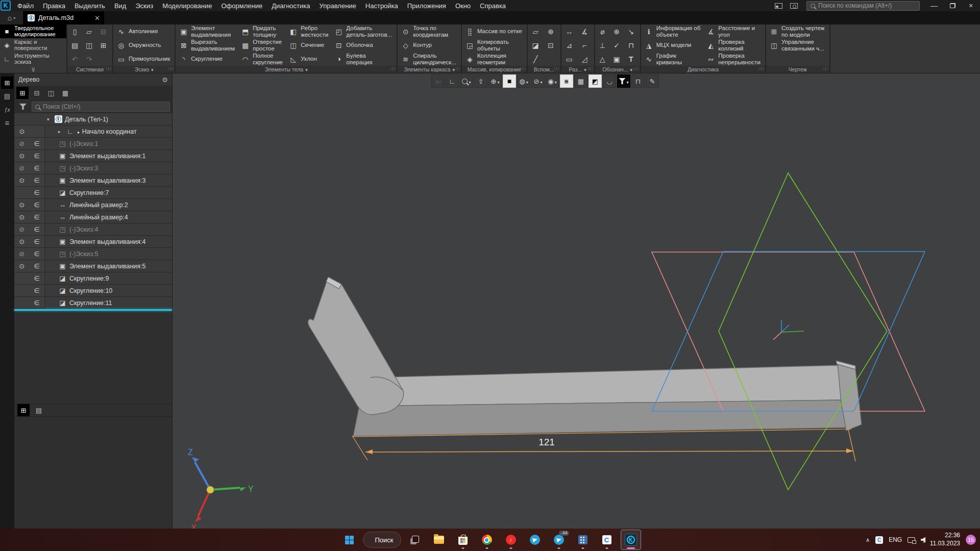  What do you see at coordinates (93, 119) in the screenshot?
I see `tree-root-row: Деталь (Тел-1)` at bounding box center [93, 119].